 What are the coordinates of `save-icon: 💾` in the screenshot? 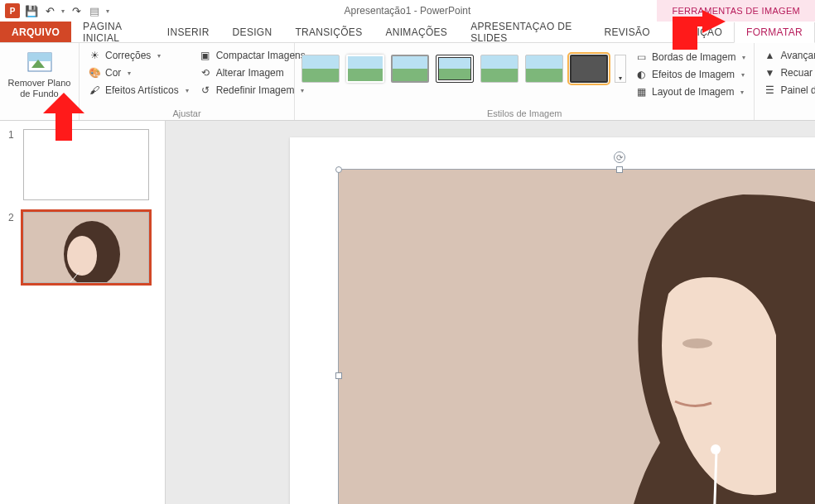 It's located at (31, 11).